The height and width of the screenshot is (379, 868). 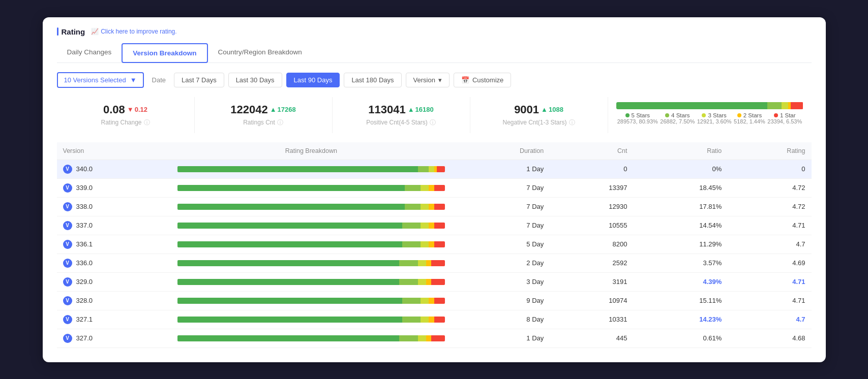 I want to click on metric-label-positive-cnt: Positive Cnt(4-5 Stars) ⓘ, so click(x=401, y=123).